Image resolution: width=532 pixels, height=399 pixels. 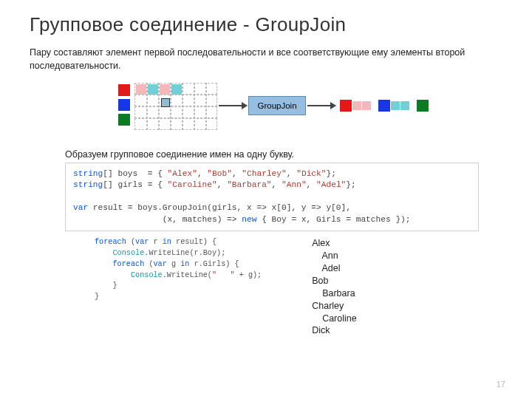 What do you see at coordinates (294, 185) in the screenshot?
I see `code-token: "Ann"` at bounding box center [294, 185].